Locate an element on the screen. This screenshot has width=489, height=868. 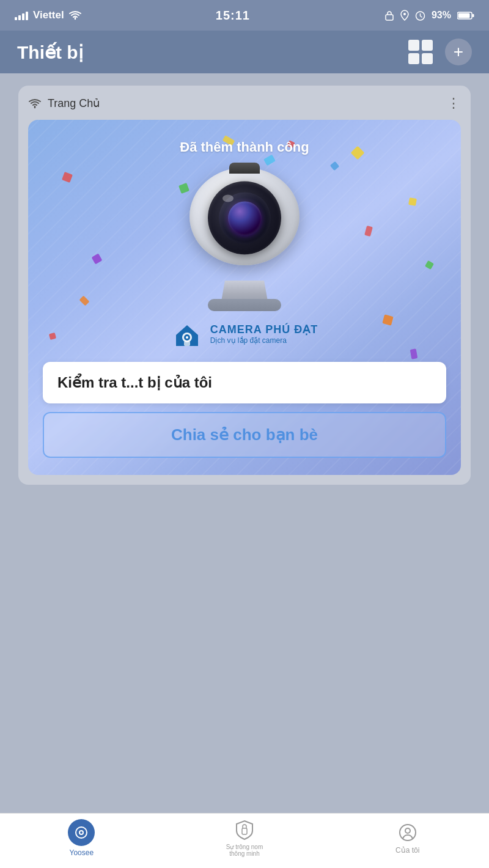
camera-top-detail is located at coordinates (244, 168).